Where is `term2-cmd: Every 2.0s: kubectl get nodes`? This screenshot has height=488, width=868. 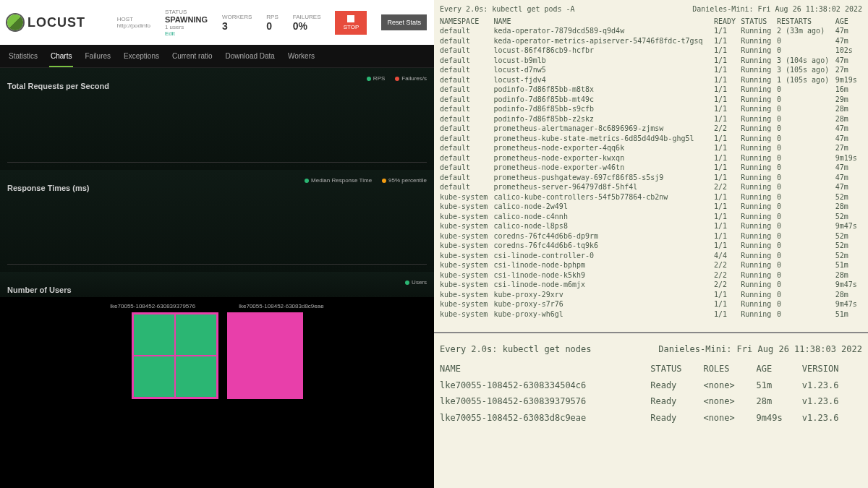 term2-cmd: Every 2.0s: kubectl get nodes is located at coordinates (516, 349).